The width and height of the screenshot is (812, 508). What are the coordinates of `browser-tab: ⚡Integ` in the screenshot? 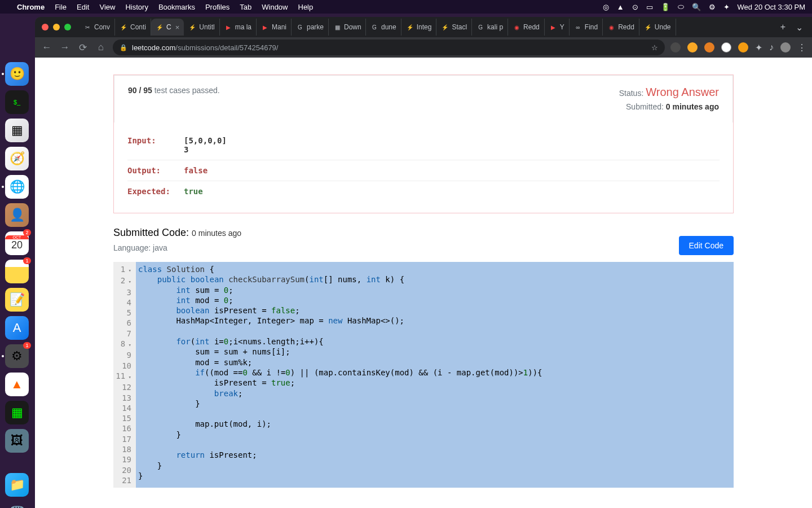 It's located at (420, 27).